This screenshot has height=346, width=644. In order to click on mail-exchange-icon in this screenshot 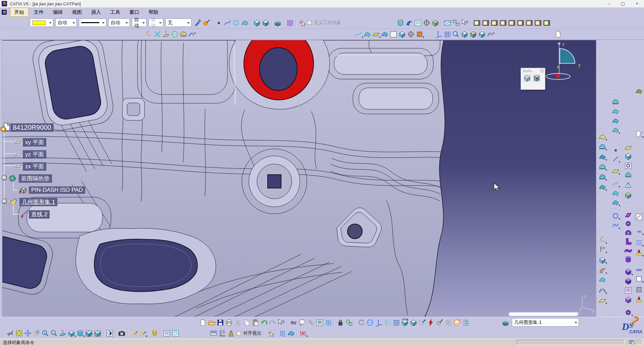, I will do `click(456, 23)`.